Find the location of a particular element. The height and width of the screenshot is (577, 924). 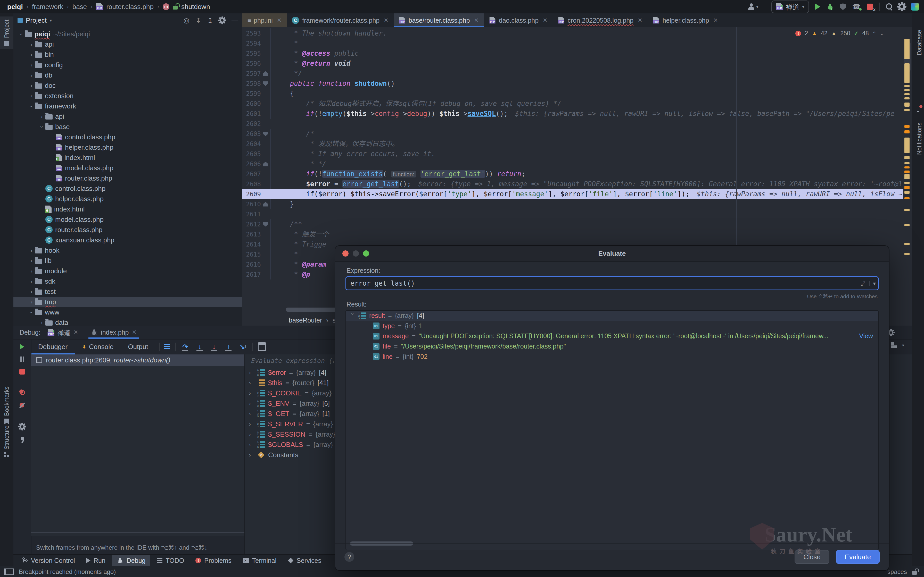

code-line-2599: 2599 { is located at coordinates (573, 94).